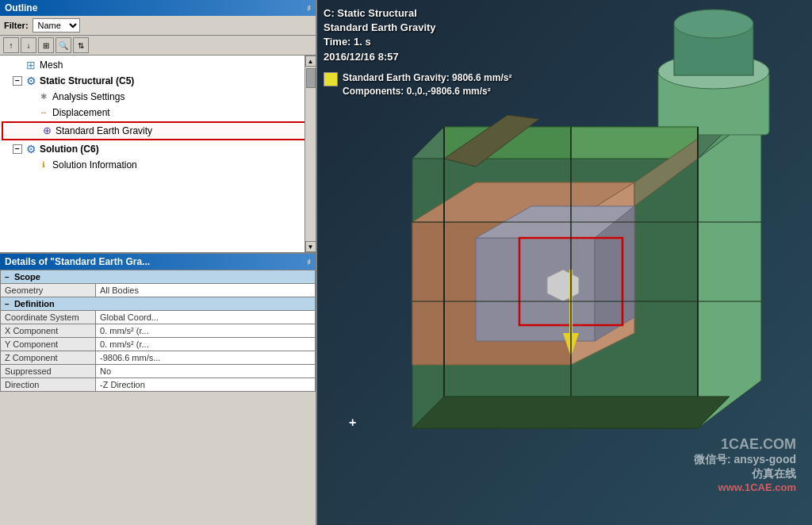 Image resolution: width=812 pixels, height=525 pixels. What do you see at coordinates (81, 45) in the screenshot?
I see `toolbar-btn-sort: ⇅` at bounding box center [81, 45].